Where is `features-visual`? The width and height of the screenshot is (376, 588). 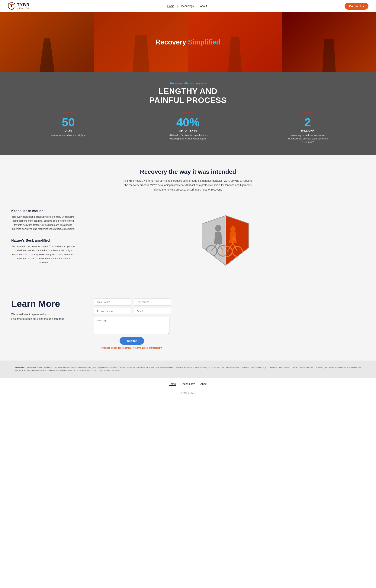 features-visual is located at coordinates (226, 240).